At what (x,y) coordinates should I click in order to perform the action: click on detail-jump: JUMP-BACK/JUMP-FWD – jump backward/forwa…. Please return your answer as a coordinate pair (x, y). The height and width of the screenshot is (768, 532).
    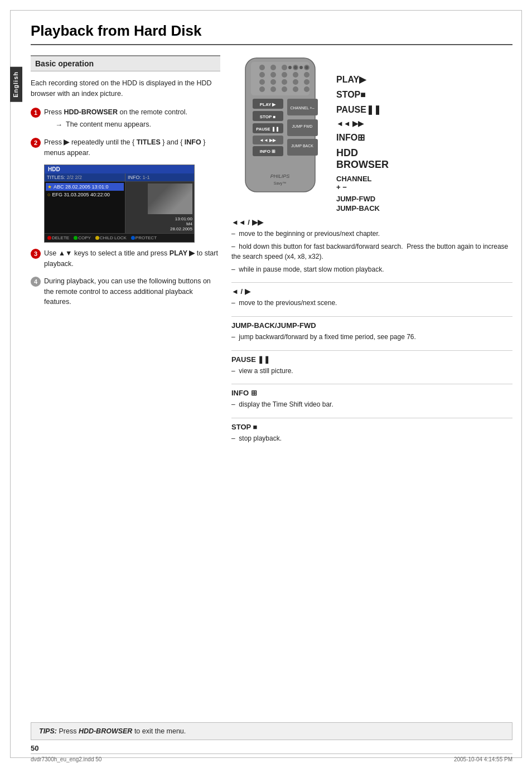
    Looking at the image, I should click on (372, 332).